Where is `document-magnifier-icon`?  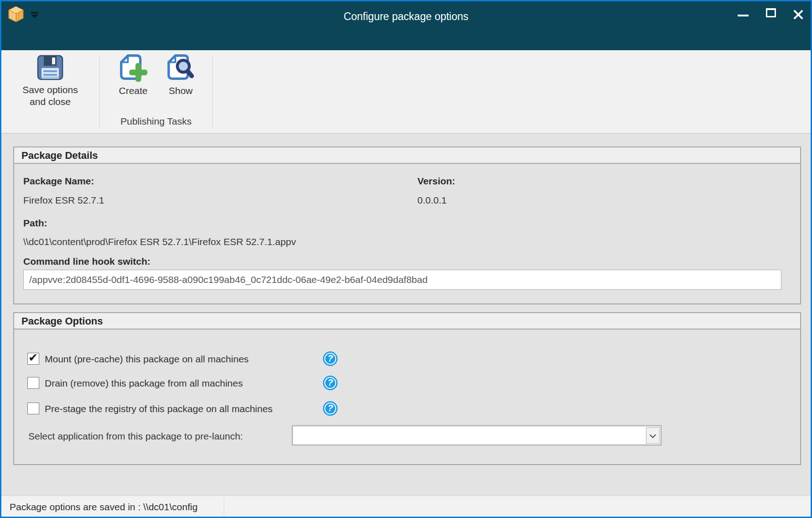
document-magnifier-icon is located at coordinates (181, 68).